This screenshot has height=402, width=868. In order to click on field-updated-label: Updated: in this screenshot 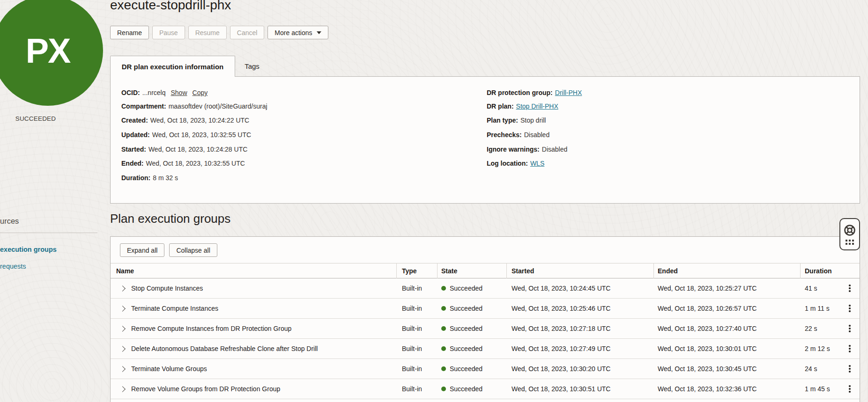, I will do `click(136, 135)`.